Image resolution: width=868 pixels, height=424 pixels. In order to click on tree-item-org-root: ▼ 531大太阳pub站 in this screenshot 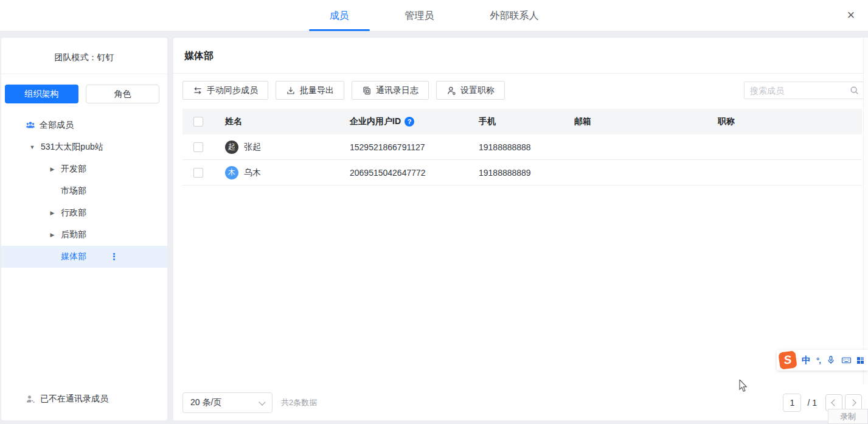, I will do `click(84, 147)`.